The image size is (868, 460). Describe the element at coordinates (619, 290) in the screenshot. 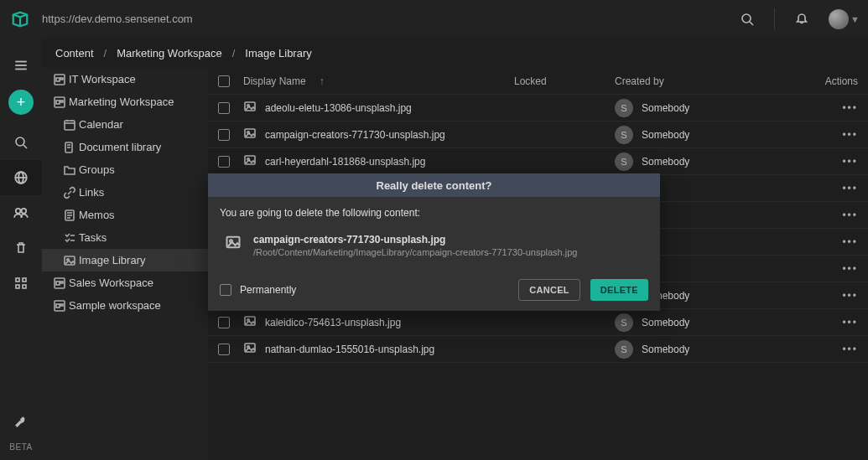

I see `delete-button: DELETE` at that location.